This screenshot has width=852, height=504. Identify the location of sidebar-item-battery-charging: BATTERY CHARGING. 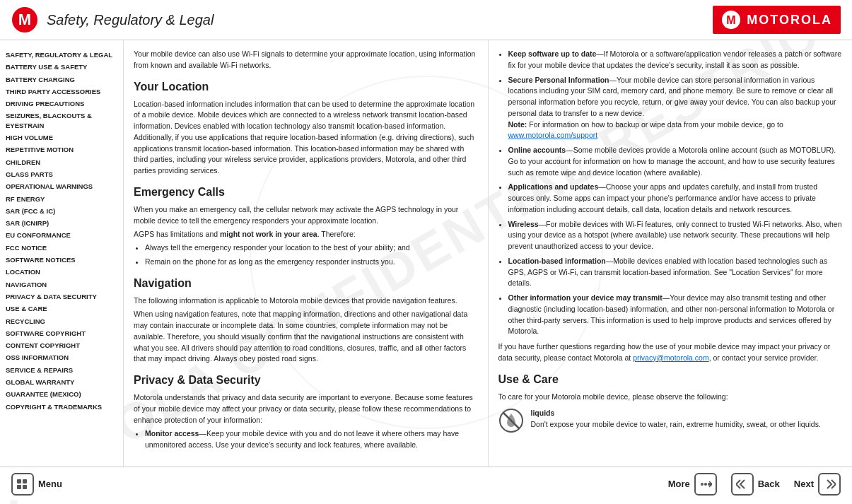
(62, 79).